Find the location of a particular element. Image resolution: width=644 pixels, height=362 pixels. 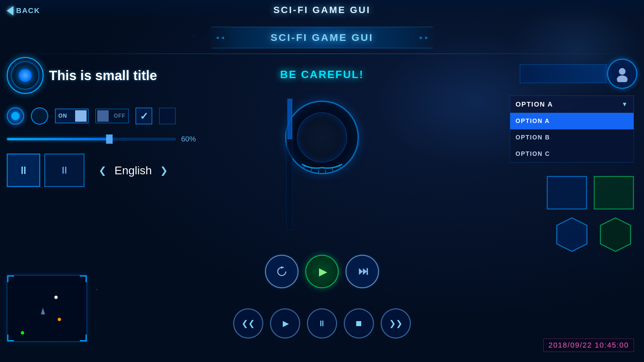

dropdown-option-b: OPTION B is located at coordinates (572, 137).